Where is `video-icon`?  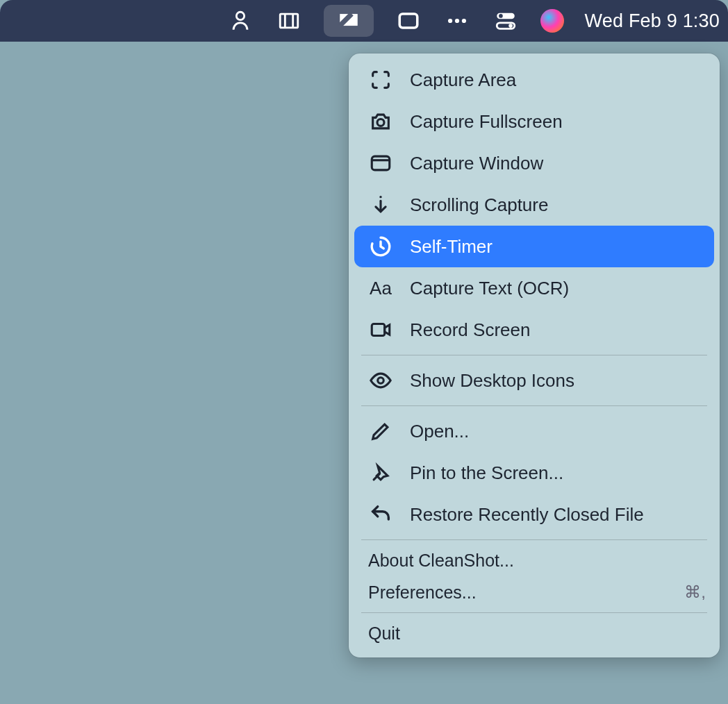 video-icon is located at coordinates (381, 330).